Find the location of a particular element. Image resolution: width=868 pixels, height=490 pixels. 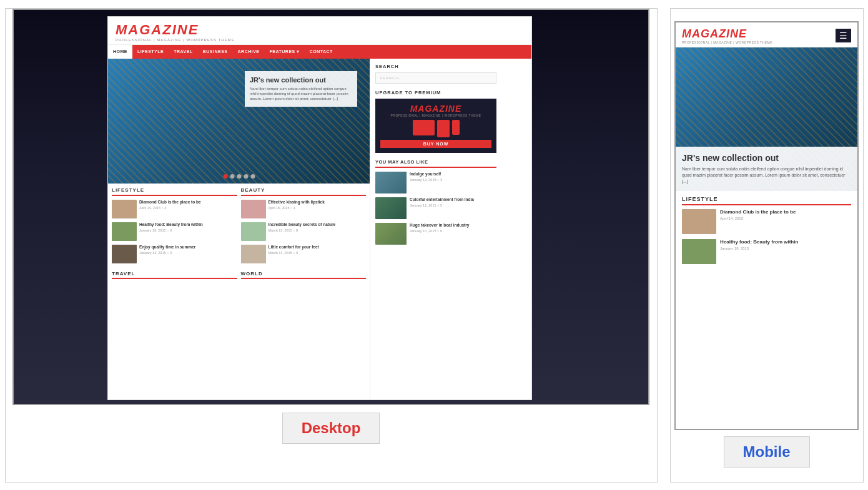

upgrade-devices is located at coordinates (436, 129).